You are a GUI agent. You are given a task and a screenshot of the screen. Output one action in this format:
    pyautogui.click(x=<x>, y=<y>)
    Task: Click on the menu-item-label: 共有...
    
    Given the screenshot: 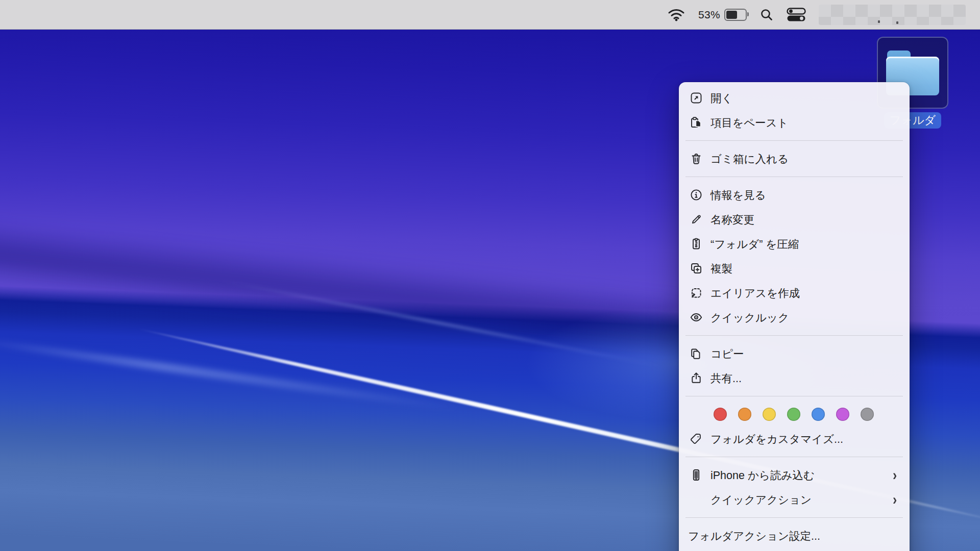 What is the action you would take?
    pyautogui.click(x=726, y=379)
    